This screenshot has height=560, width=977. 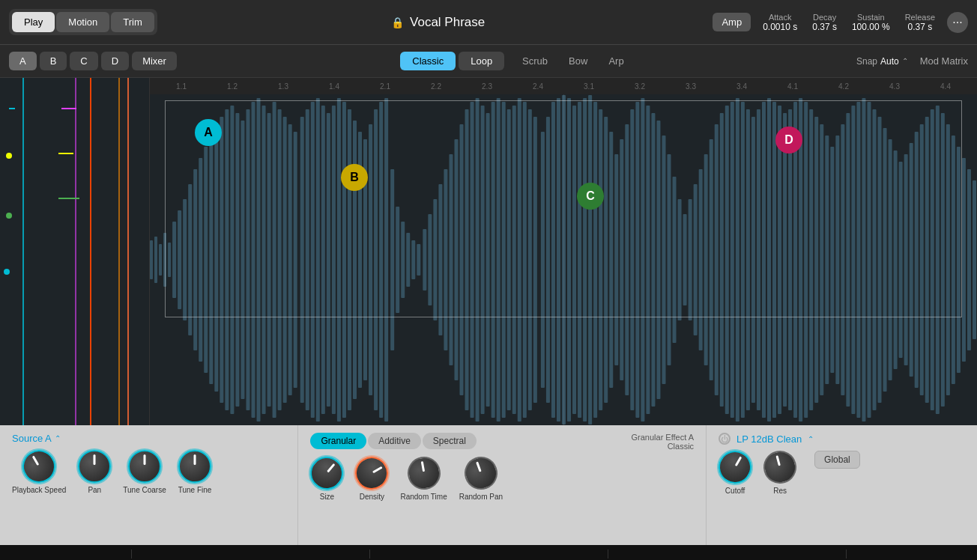 What do you see at coordinates (195, 466) in the screenshot?
I see `tune-fine-knob` at bounding box center [195, 466].